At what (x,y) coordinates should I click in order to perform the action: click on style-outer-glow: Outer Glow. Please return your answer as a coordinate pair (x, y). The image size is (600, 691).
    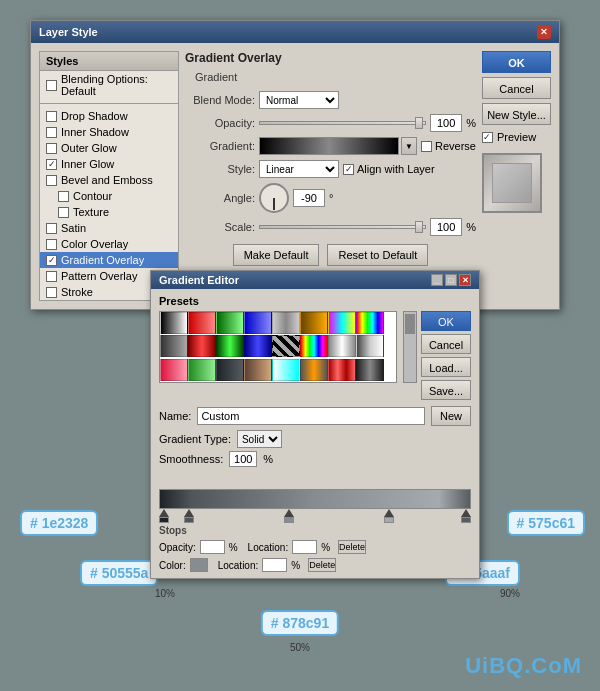
    Looking at the image, I should click on (109, 148).